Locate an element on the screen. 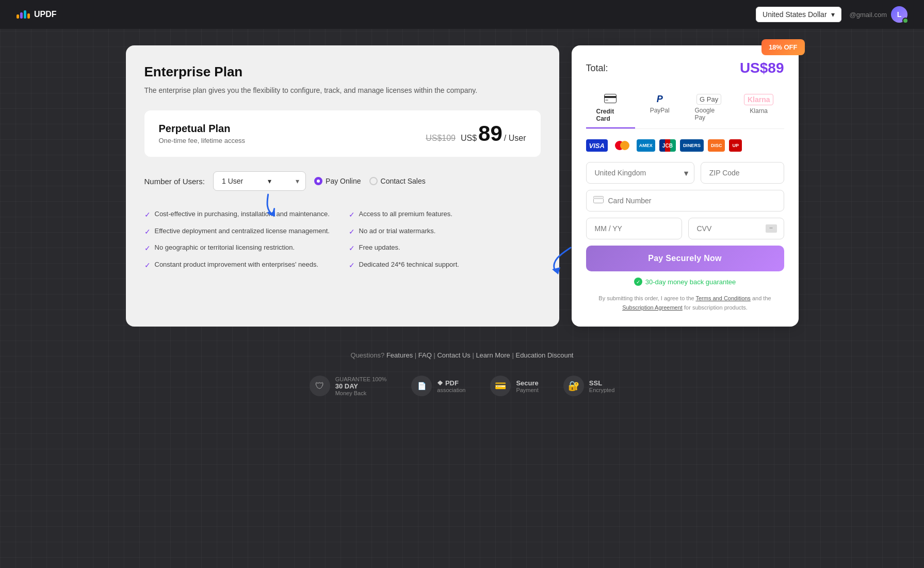 The width and height of the screenshot is (924, 568). footer-links: Questions? Features | FAQ | Contact Us |… is located at coordinates (462, 355).